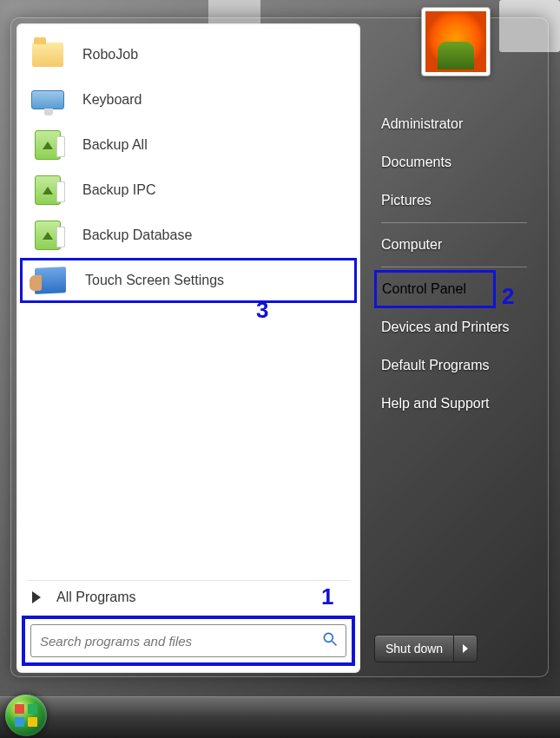  What do you see at coordinates (108, 145) in the screenshot?
I see `program-label: Backup All` at bounding box center [108, 145].